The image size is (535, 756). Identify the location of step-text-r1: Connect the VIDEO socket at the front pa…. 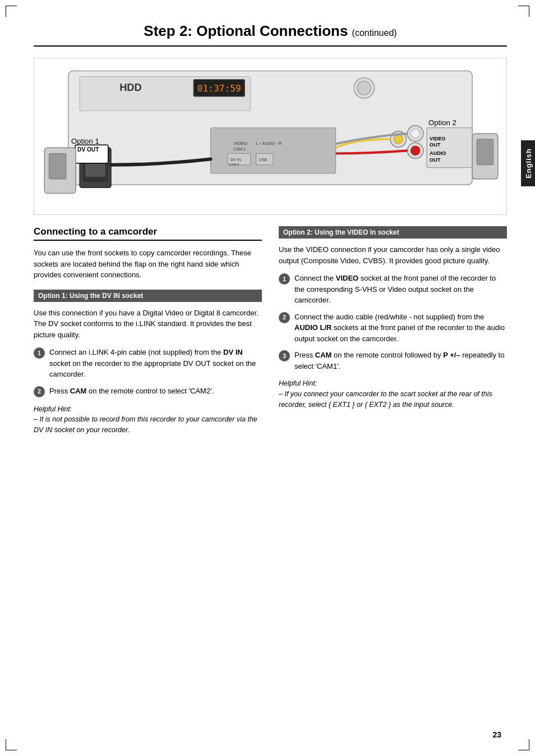
(400, 290).